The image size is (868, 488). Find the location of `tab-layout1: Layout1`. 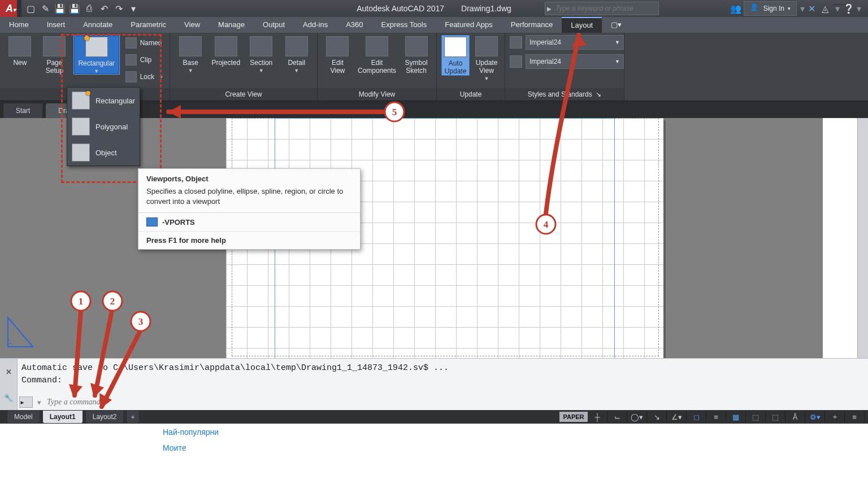

tab-layout1: Layout1 is located at coordinates (63, 417).